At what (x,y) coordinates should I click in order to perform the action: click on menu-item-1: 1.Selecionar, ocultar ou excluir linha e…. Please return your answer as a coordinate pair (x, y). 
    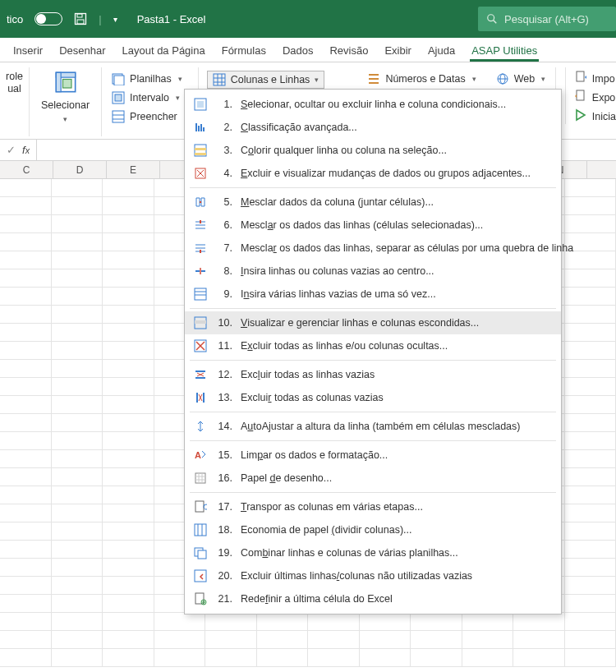
    Looking at the image, I should click on (373, 104).